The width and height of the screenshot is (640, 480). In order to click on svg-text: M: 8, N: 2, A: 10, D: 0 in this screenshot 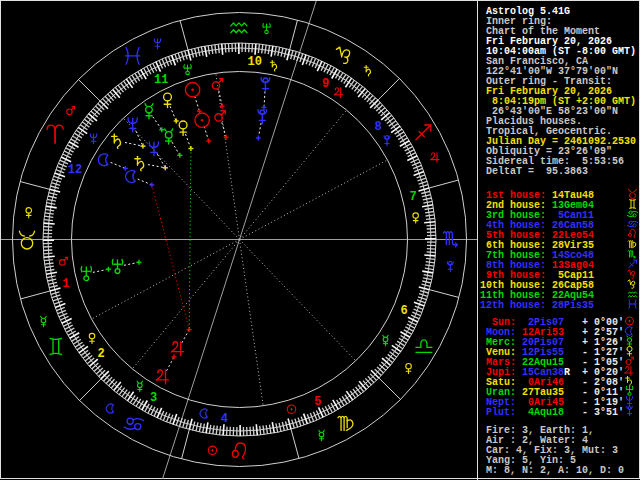, I will do `click(555, 470)`.